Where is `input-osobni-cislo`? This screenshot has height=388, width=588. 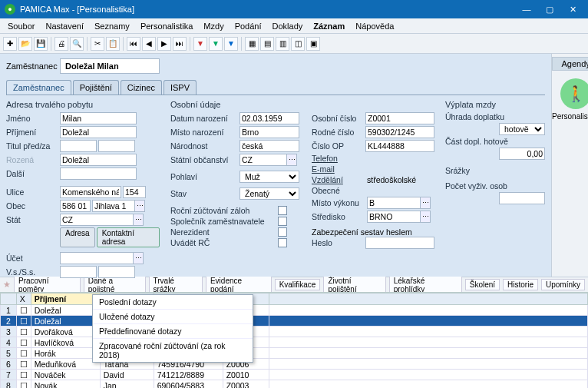
input-osobni-cislo is located at coordinates (400, 118).